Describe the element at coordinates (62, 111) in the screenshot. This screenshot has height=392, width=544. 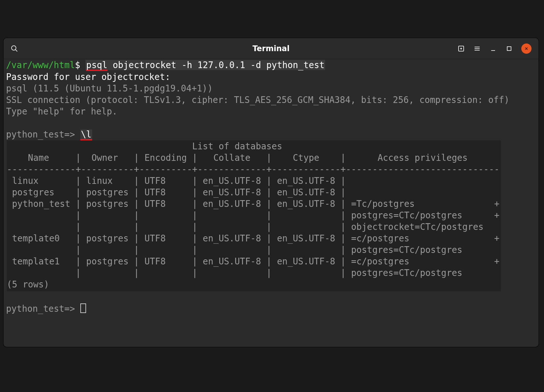
I see `help-line: Type "help" for help.` at that location.